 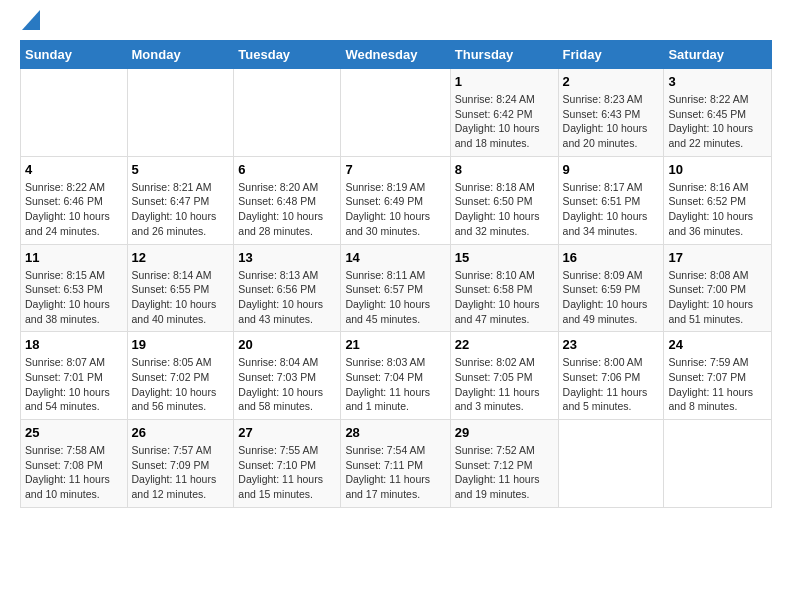 I want to click on day-info: Sunrise: 8:16 AMSunset: 6:52 PMDaylight:…, so click(x=718, y=210).